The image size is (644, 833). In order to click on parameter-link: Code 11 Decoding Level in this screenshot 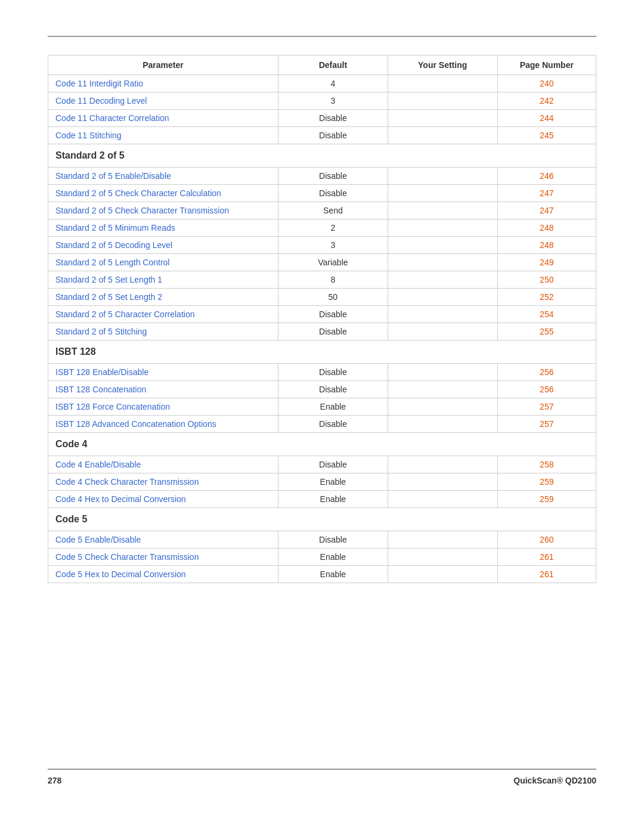, I will do `click(101, 101)`.